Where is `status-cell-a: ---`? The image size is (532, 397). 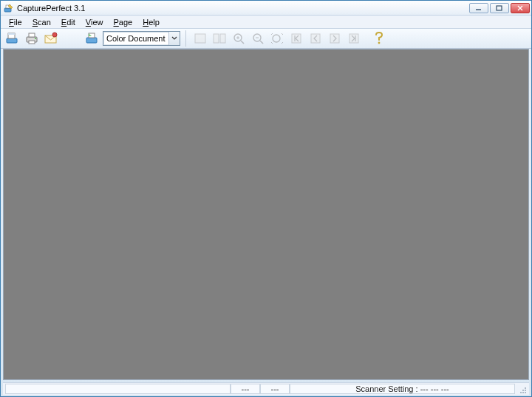
status-cell-a: --- is located at coordinates (245, 389).